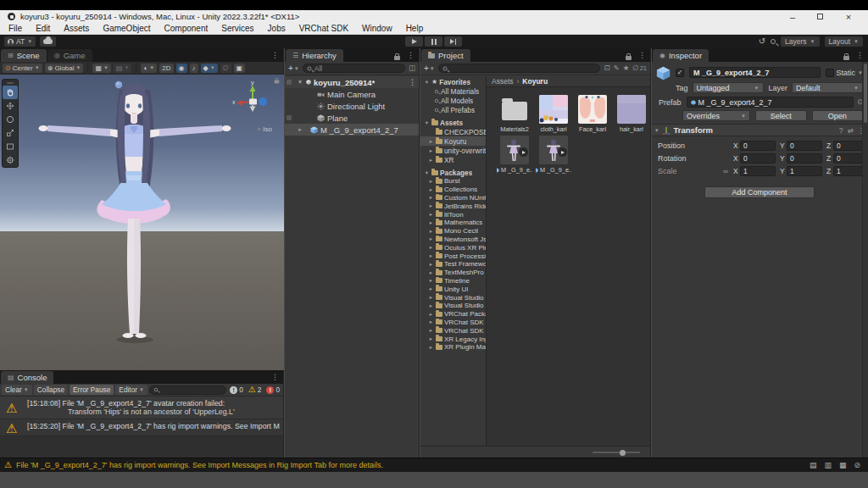 Image resolution: width=868 pixels, height=488 pixels. I want to click on scene-root-row: koyuru_250914* ⋮, so click(352, 82).